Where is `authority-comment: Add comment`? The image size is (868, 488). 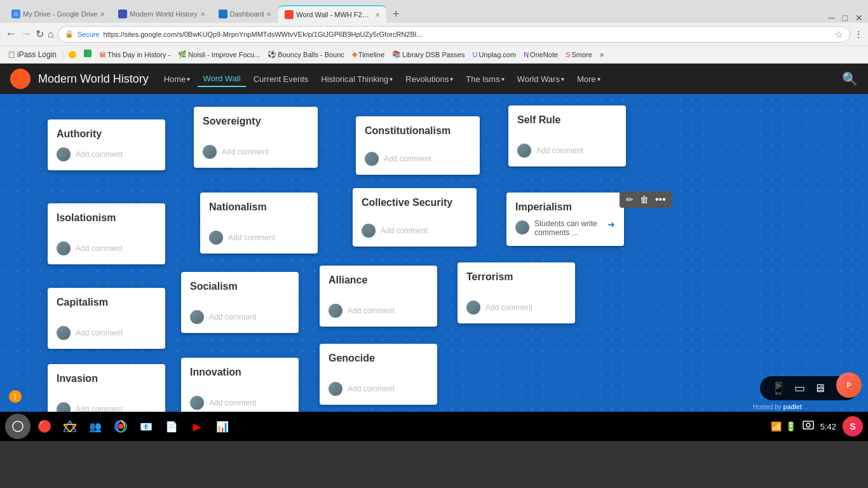 authority-comment: Add comment is located at coordinates (107, 154).